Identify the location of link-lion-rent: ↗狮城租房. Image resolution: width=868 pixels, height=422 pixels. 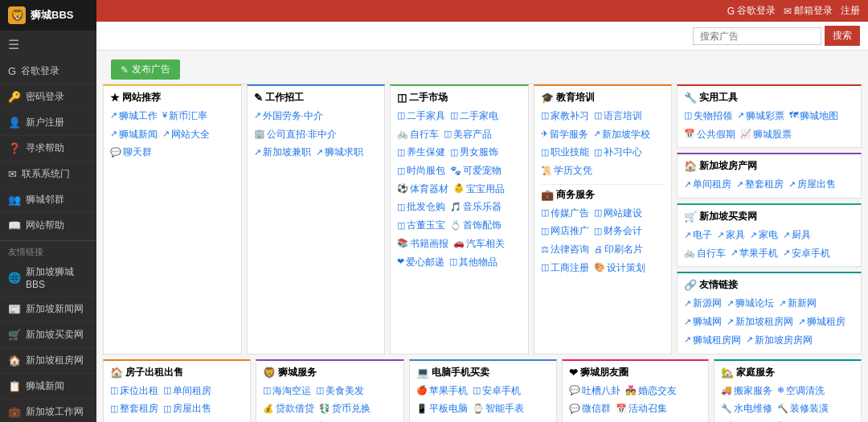
(821, 322).